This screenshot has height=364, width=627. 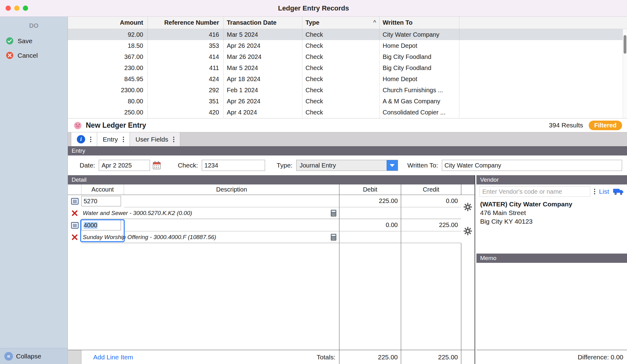 I want to click on written-to-field, so click(x=532, y=165).